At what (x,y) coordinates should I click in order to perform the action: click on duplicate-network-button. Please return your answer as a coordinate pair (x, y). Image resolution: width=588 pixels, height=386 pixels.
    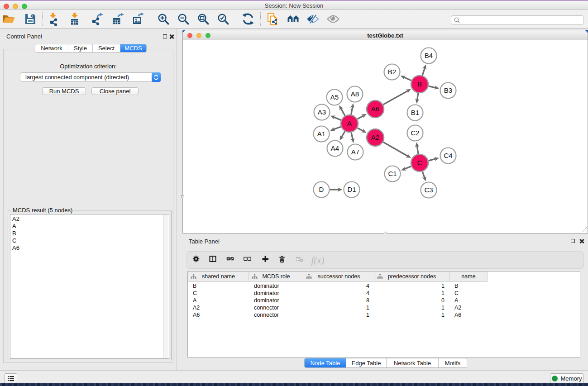
    Looking at the image, I should click on (273, 19).